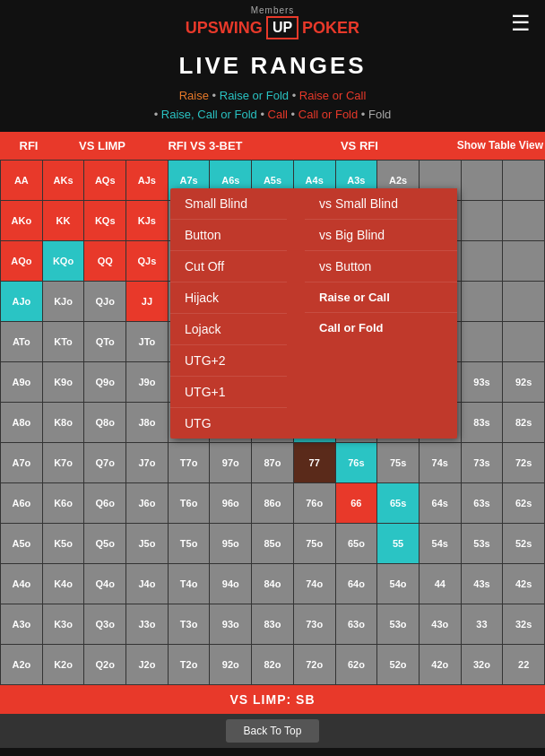 This screenshot has width=545, height=756. I want to click on cell-A5o: A5o, so click(22, 543).